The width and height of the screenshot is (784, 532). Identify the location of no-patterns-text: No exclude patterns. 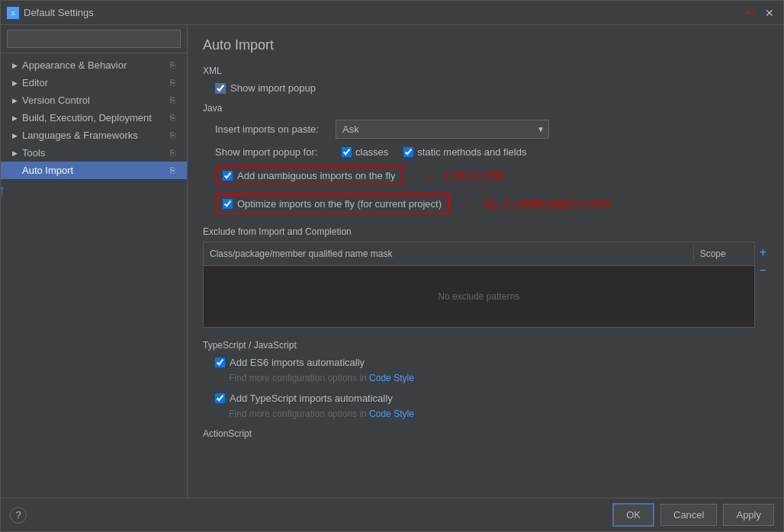
(479, 296).